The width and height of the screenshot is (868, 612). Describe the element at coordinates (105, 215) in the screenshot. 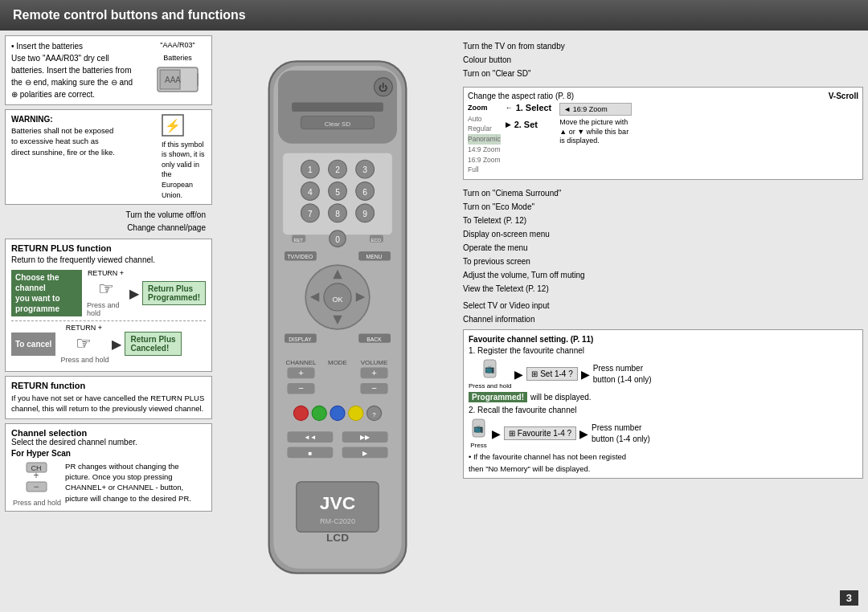

I see `volume-label: Turn the volume off/on` at that location.